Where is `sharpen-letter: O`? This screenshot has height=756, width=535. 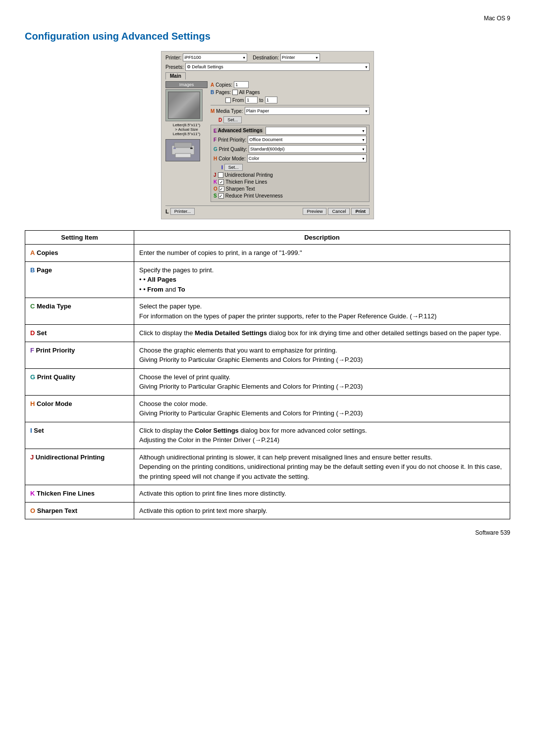 sharpen-letter: O is located at coordinates (215, 189).